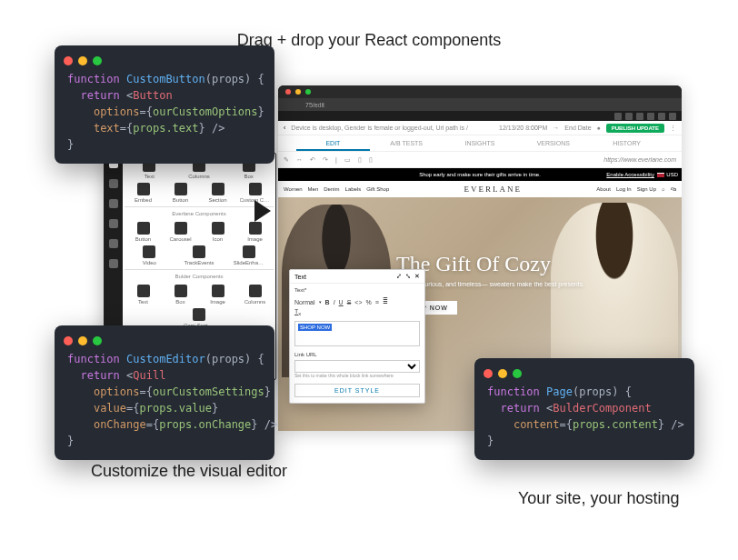 The width and height of the screenshot is (738, 560). Describe the element at coordinates (408, 276) in the screenshot. I see `collapse-icon: ⤡` at that location.